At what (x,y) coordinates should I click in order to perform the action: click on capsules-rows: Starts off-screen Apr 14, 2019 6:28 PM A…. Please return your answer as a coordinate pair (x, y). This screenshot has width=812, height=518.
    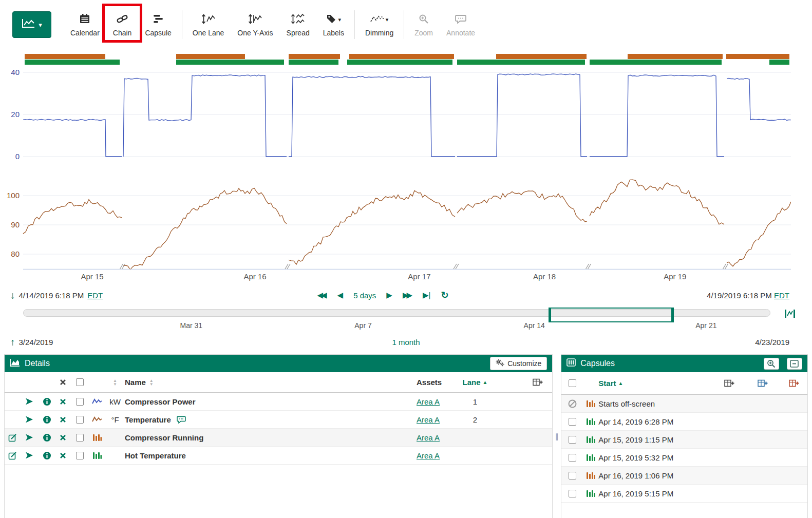
    Looking at the image, I should click on (684, 449).